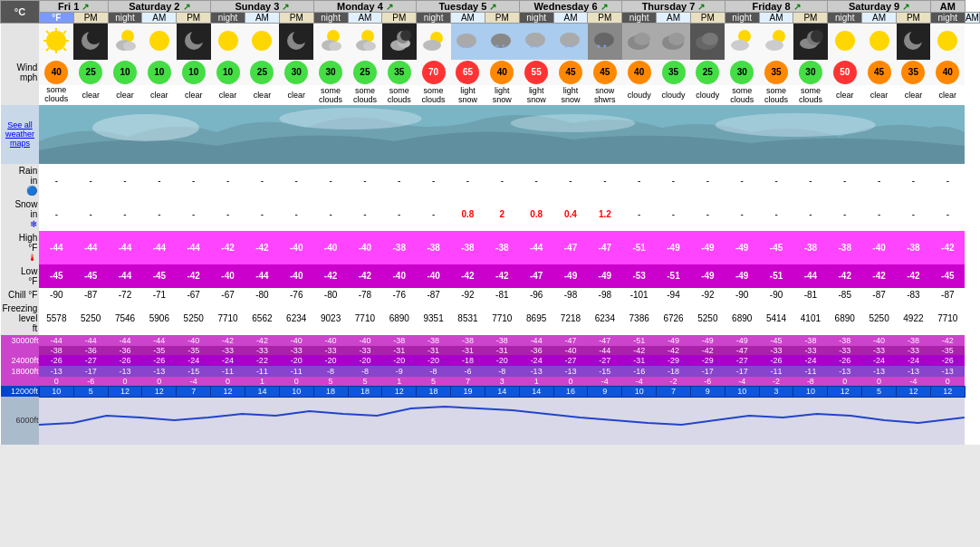 The height and width of the screenshot is (547, 980). What do you see at coordinates (91, 248) in the screenshot?
I see `high-fri-night: -44` at bounding box center [91, 248].